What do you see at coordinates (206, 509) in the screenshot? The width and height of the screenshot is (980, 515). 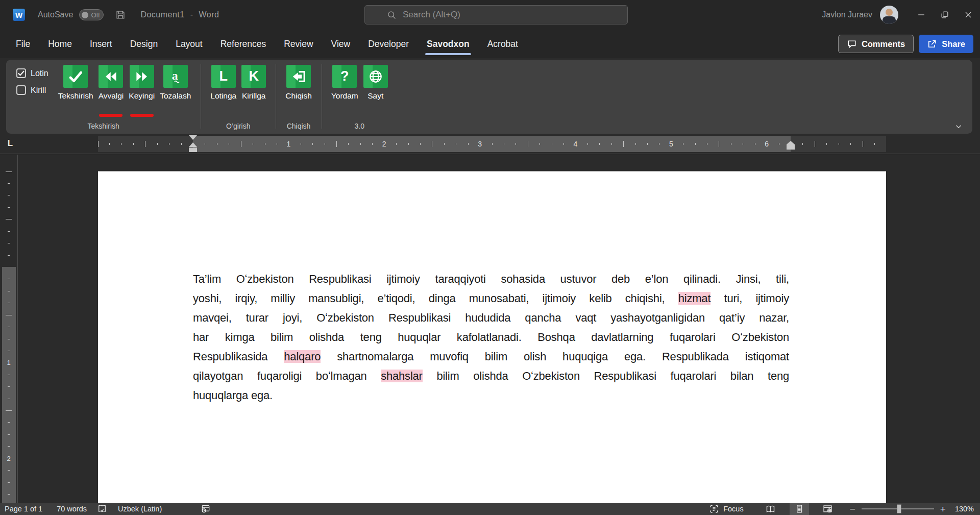 I see `macro-record-icon` at bounding box center [206, 509].